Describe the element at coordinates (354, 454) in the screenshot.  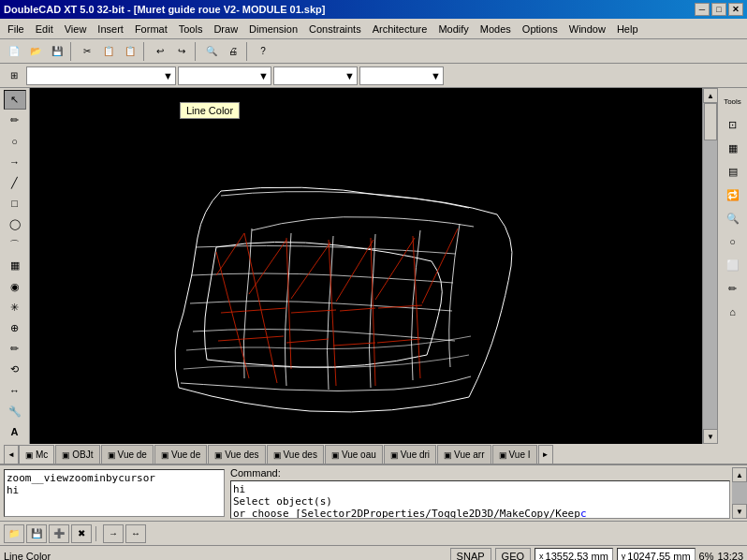
I see `tab-vue5: ▣Vue oau` at that location.